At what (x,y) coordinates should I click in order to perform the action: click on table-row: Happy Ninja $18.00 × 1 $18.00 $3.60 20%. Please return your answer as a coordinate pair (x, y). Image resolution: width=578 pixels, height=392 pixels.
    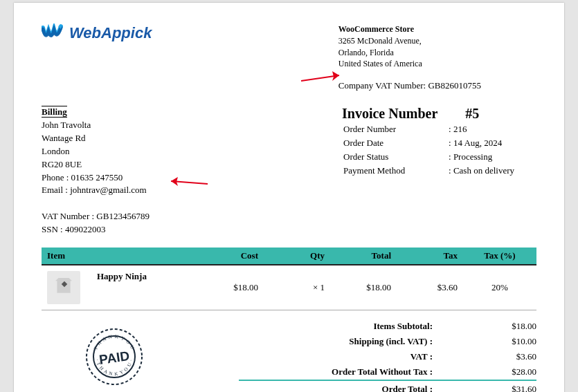
    Looking at the image, I should click on (289, 288).